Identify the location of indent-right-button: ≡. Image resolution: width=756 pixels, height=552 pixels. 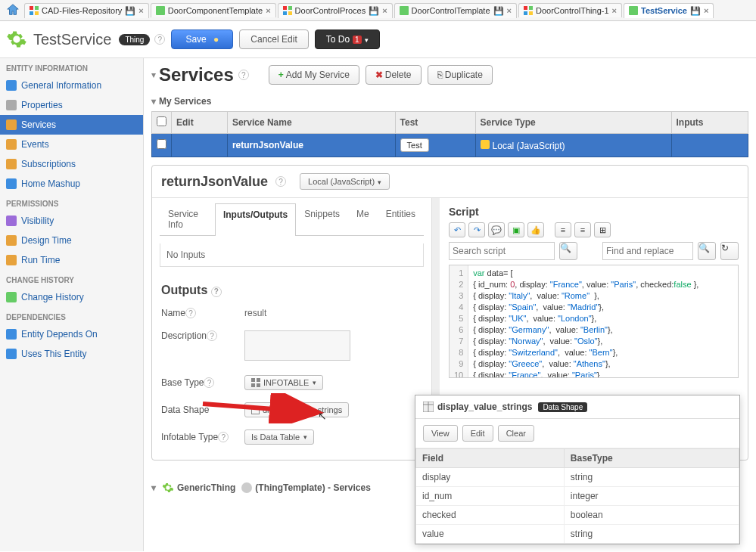
(583, 230).